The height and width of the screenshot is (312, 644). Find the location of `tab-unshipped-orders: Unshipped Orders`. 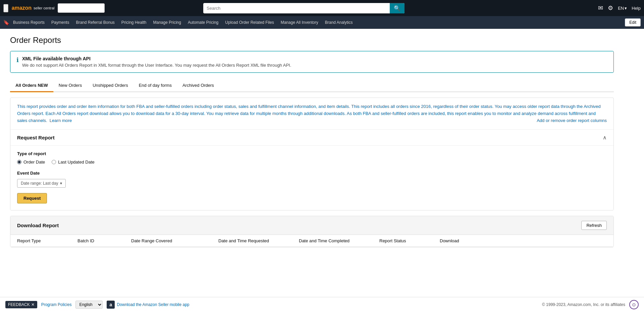

tab-unshipped-orders: Unshipped Orders is located at coordinates (110, 86).